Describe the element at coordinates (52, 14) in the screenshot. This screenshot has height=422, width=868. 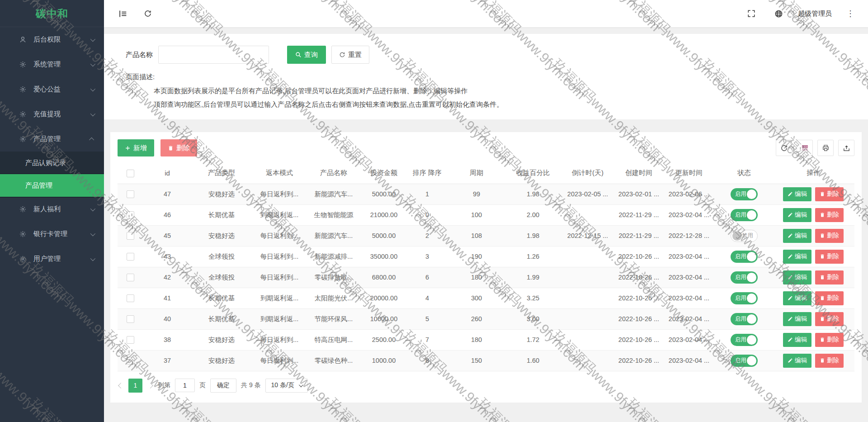
I see `app-logo: 碳中和` at that location.